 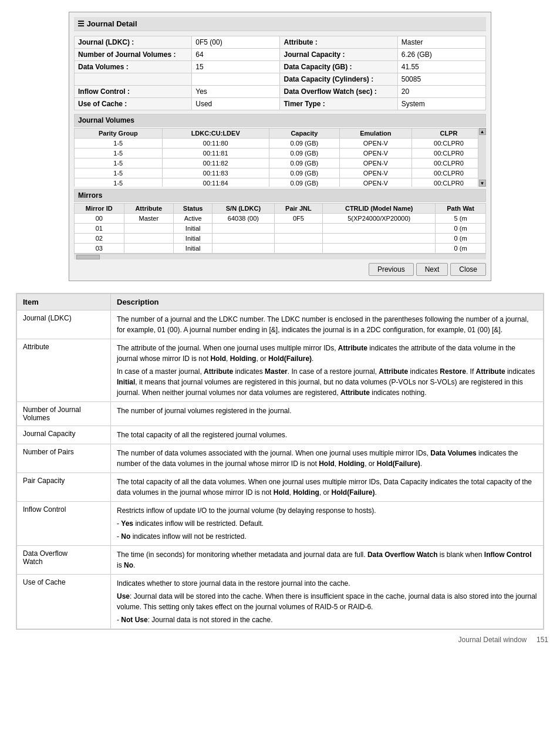 What do you see at coordinates (281, 249) in the screenshot?
I see `mir-row: 03Initial0 (m` at bounding box center [281, 249].